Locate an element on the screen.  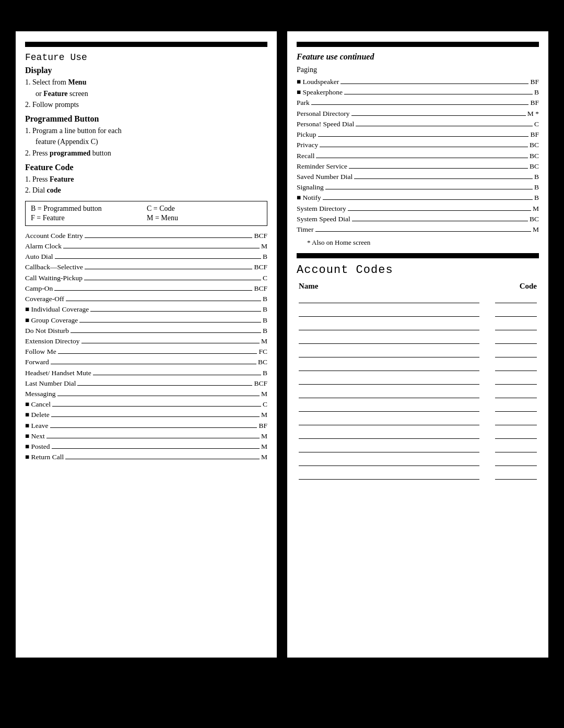
entry-name: Account Code Entry is located at coordinates (54, 236).